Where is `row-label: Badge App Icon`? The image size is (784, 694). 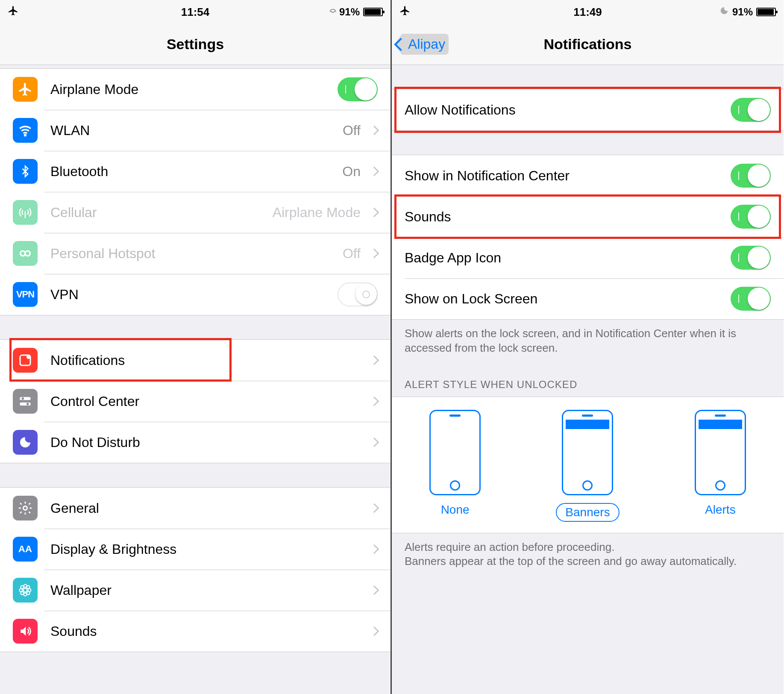 row-label: Badge App Icon is located at coordinates (567, 258).